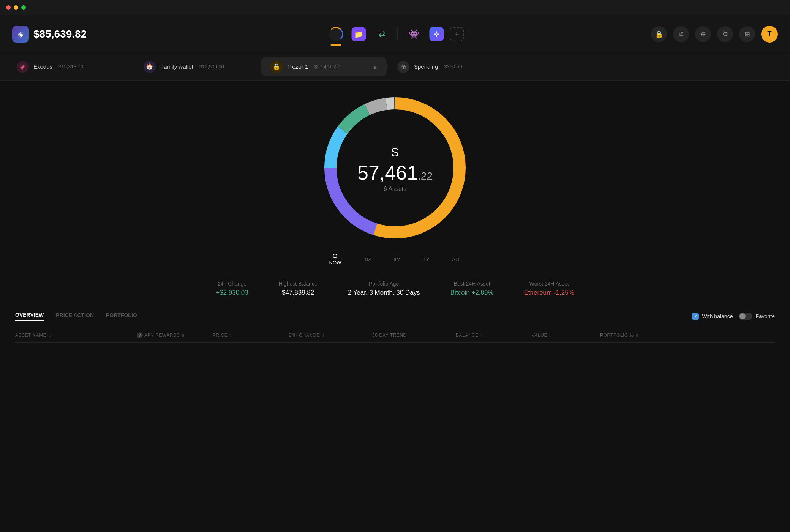 This screenshot has width=790, height=532. I want to click on exodus-tab-name: Exodus, so click(43, 67).